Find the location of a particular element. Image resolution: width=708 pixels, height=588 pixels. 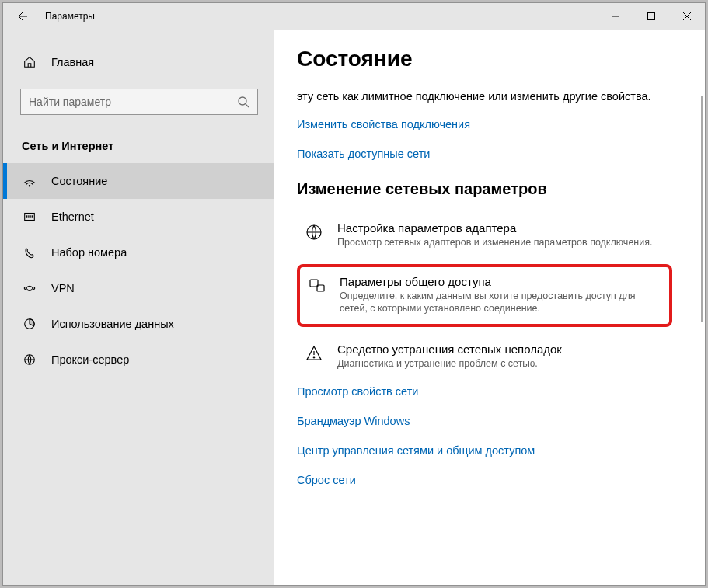

sharing-icon is located at coordinates (317, 285).